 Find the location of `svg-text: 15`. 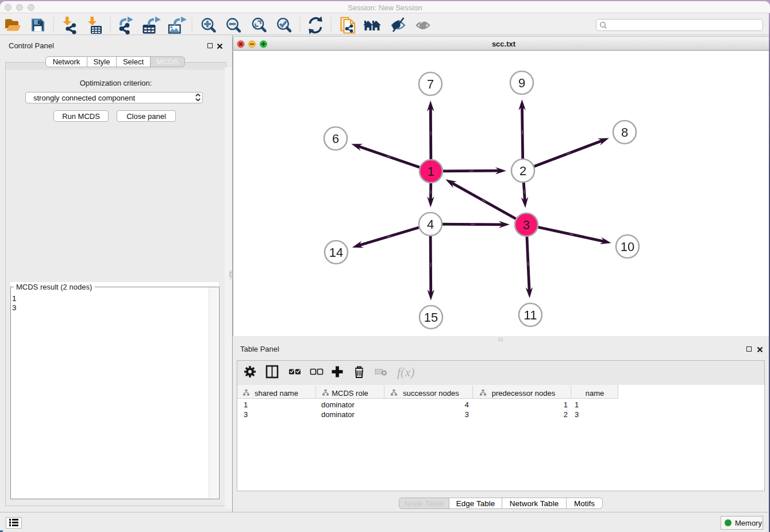

svg-text: 15 is located at coordinates (431, 317).